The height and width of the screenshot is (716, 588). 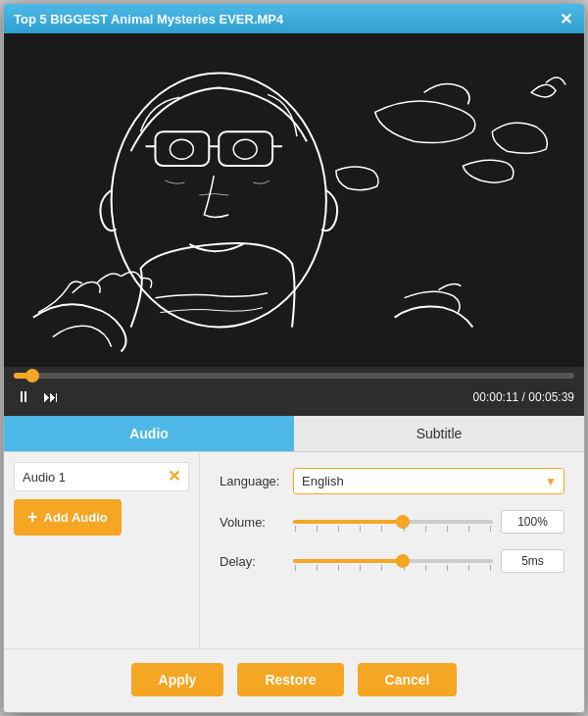 What do you see at coordinates (392, 561) in the screenshot?
I see `delay-row: Delay:` at bounding box center [392, 561].